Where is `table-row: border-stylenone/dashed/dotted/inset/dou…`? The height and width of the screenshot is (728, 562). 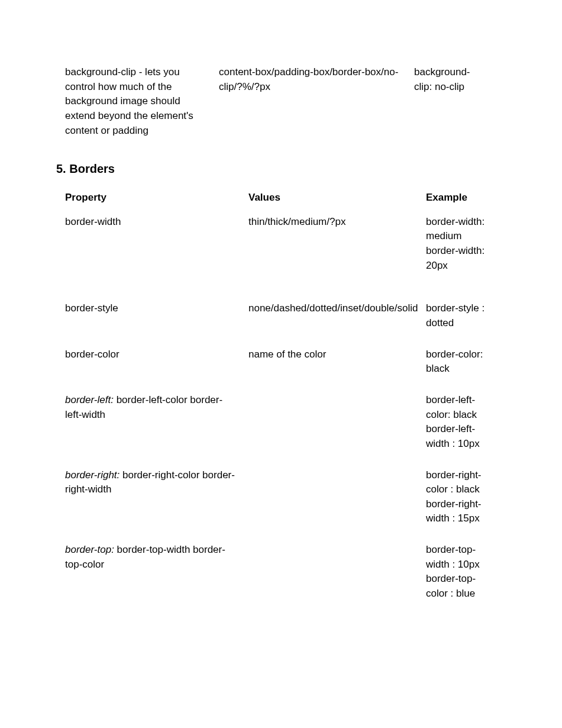
table-row: border-stylenone/dashed/dotted/inset/dou… is located at coordinates (281, 316).